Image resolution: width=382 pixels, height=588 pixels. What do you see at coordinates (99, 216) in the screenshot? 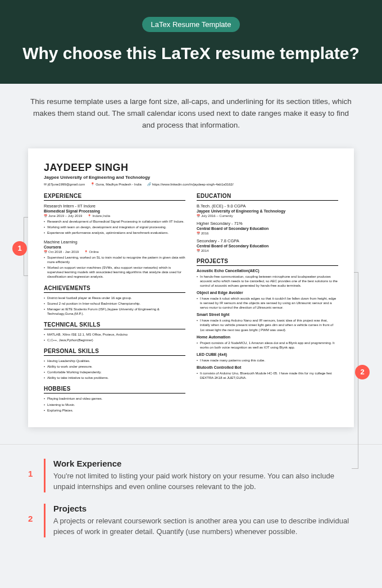
I see `job-loc: Indore,India` at bounding box center [99, 216].